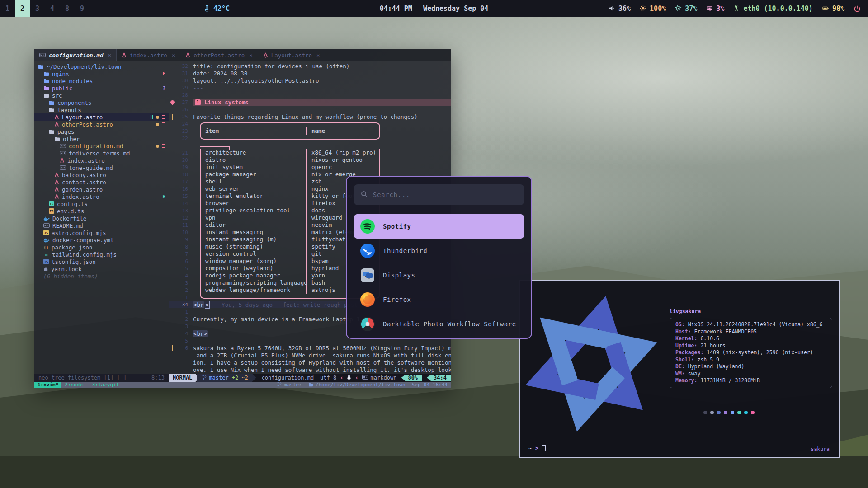  What do you see at coordinates (182, 174) in the screenshot?
I see `line-number: 18` at bounding box center [182, 174].